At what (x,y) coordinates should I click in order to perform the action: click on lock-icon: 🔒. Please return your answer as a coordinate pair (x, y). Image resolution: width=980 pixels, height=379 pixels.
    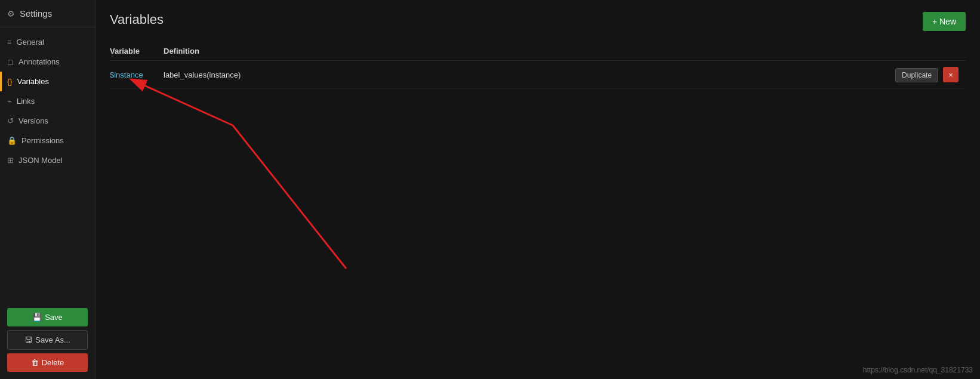
    Looking at the image, I should click on (12, 141).